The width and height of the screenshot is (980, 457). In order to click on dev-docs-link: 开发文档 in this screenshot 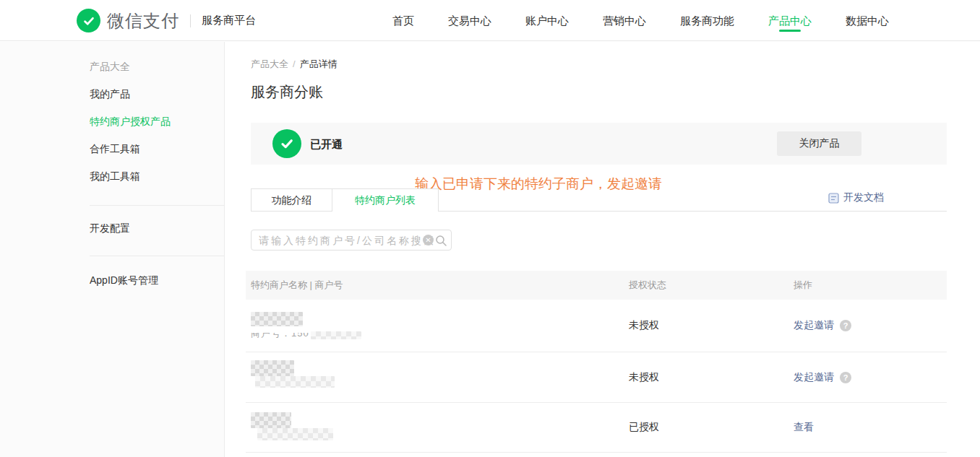, I will do `click(856, 198)`.